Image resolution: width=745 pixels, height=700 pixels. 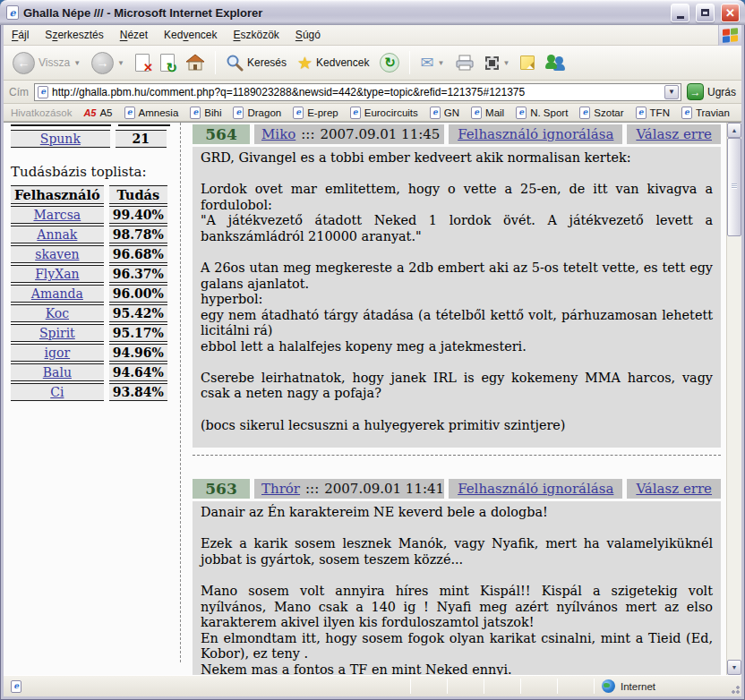 What do you see at coordinates (735, 686) in the screenshot?
I see `resize-grip` at bounding box center [735, 686].